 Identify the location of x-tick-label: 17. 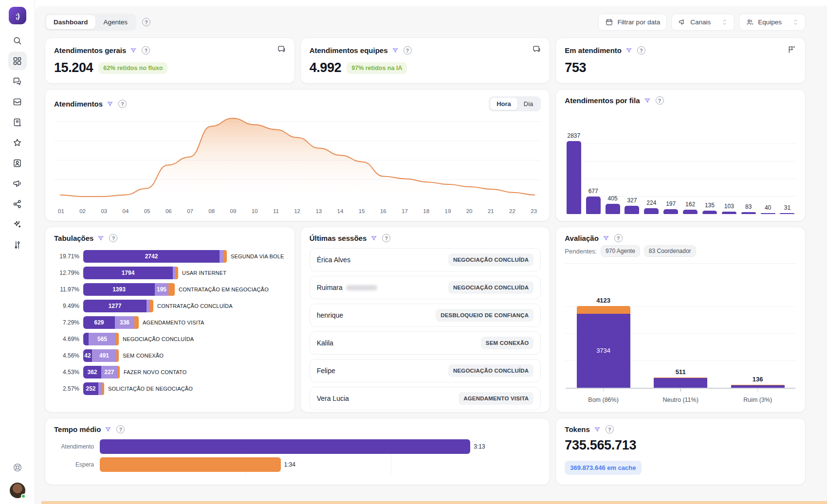
(405, 211).